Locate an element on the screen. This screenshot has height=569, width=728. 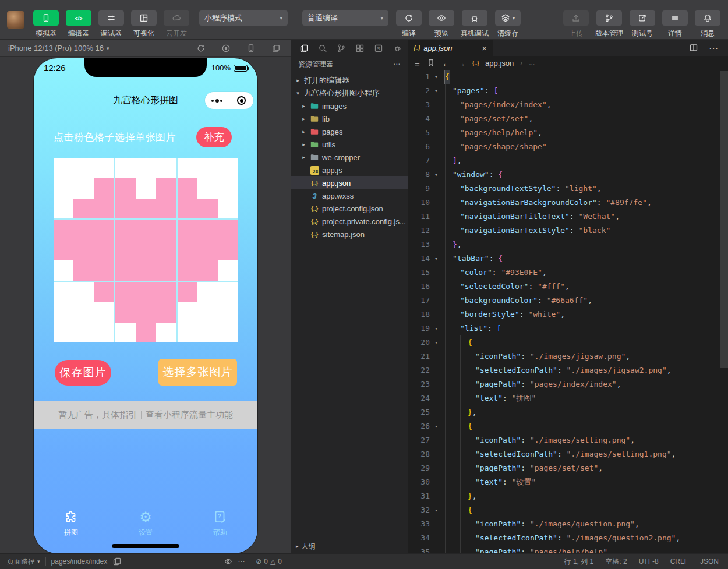
storage-icon: S is located at coordinates (379, 48).